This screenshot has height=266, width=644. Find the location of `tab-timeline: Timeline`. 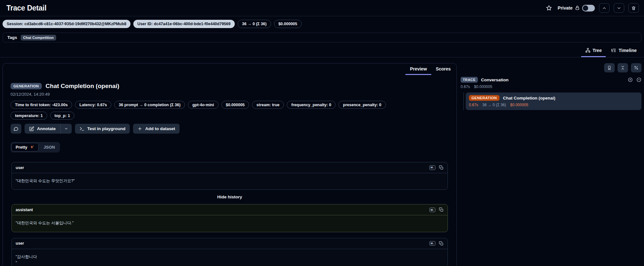

tab-timeline: Timeline is located at coordinates (624, 51).